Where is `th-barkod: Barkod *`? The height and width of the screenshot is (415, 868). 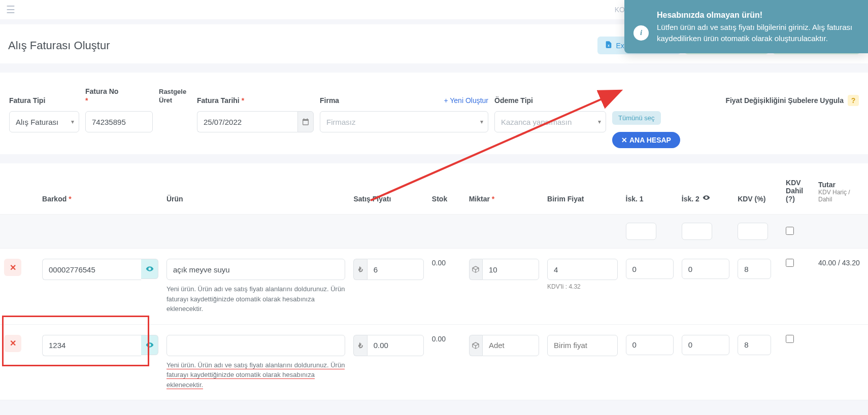
th-barkod: Barkod * is located at coordinates (101, 189).